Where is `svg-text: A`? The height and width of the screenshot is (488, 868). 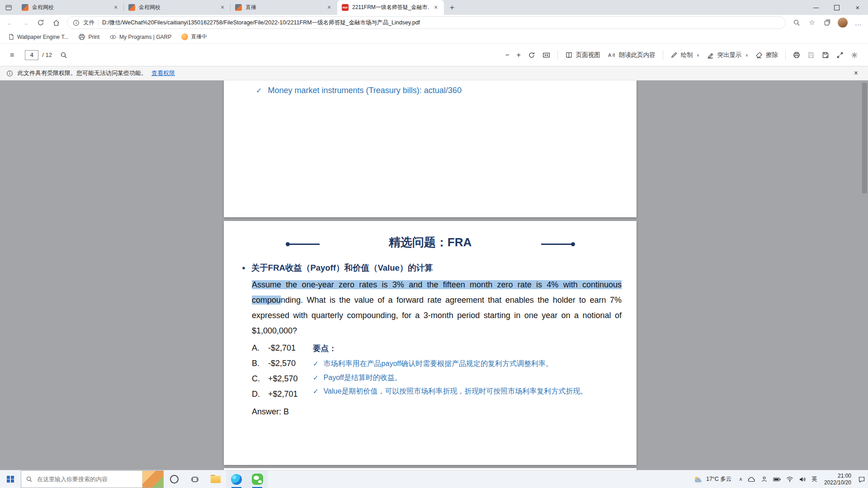 svg-text: A is located at coordinates (610, 55).